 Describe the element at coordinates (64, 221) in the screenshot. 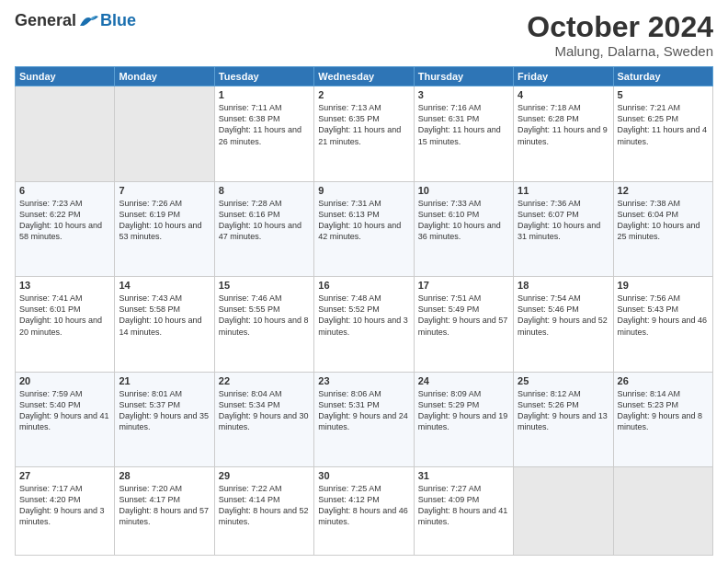

I see `day-info: Sunrise: 7:23 AM Sunset: 6:22 PM Dayligh…` at that location.